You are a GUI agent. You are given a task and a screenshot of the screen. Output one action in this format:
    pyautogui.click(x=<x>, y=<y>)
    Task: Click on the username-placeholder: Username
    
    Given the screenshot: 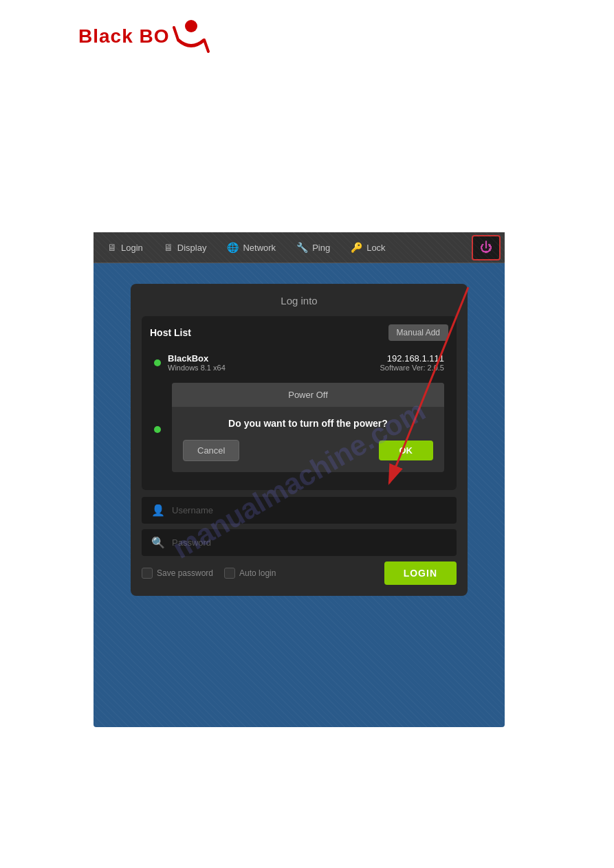 What is the action you would take?
    pyautogui.click(x=193, y=510)
    